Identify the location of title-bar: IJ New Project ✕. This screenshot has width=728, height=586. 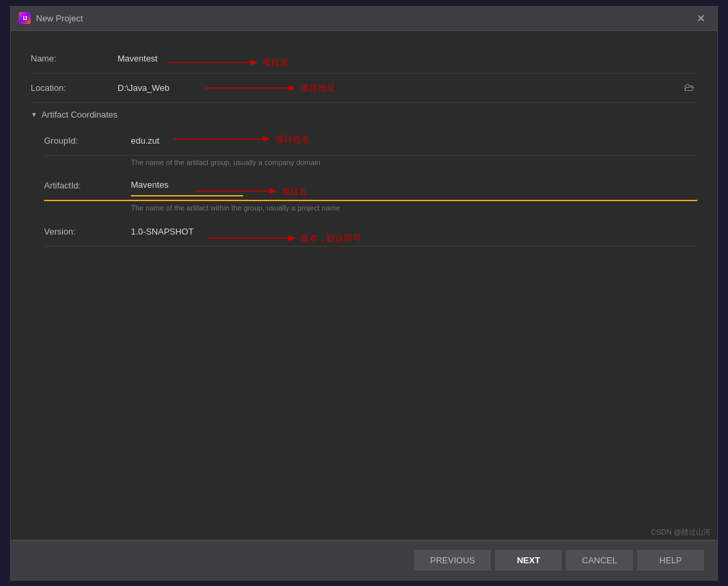
(364, 19).